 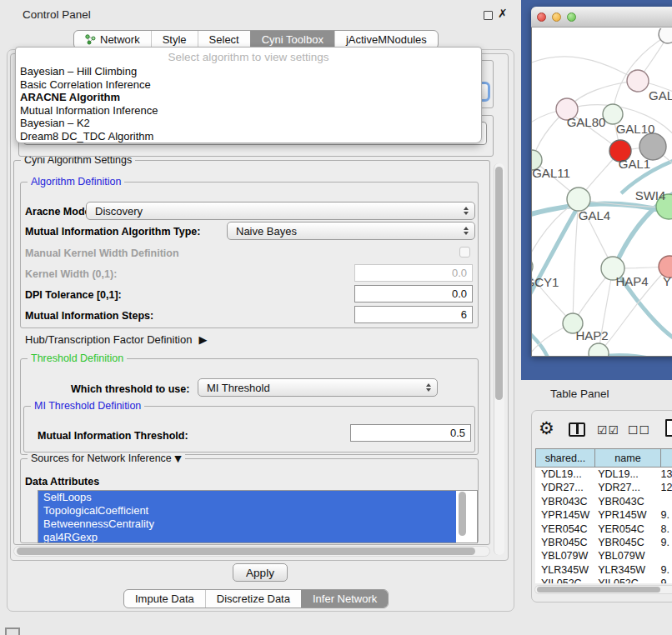 I want to click on which-threshold-label: Which threshold to use:, so click(x=130, y=389).